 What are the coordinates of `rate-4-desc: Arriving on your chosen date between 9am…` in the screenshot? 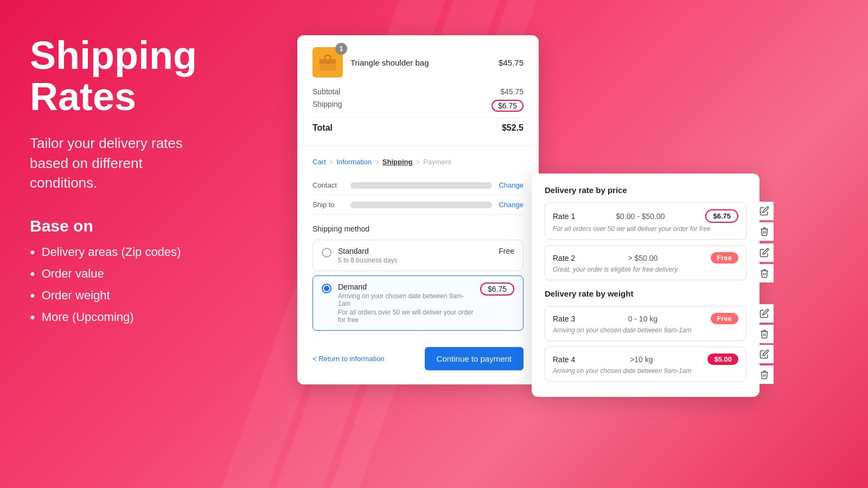 It's located at (646, 371).